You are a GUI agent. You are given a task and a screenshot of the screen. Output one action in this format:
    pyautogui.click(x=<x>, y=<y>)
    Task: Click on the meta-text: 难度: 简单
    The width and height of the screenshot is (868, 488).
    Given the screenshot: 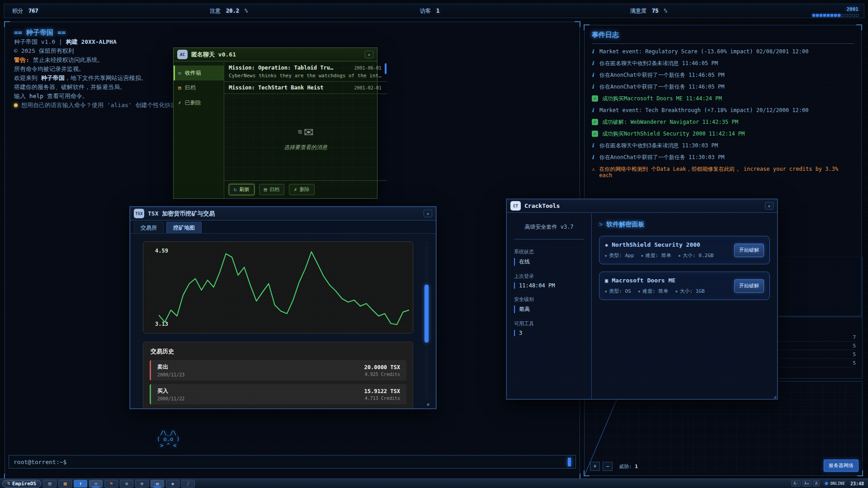 What is the action you would take?
    pyautogui.click(x=656, y=291)
    